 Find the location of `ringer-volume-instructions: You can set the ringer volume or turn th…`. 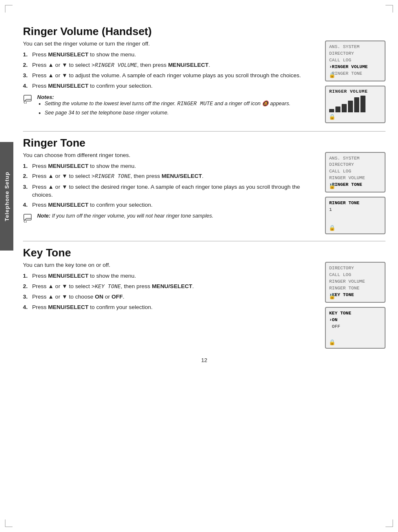

ringer-volume-instructions: You can set the ringer volume or turn th… is located at coordinates (170, 83).